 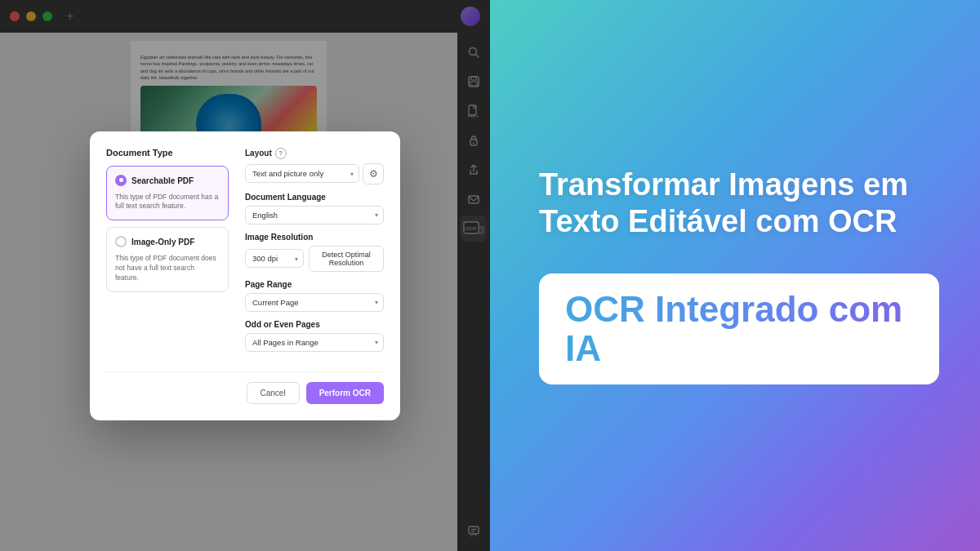 I want to click on layout-select-wrapper: Text and picture only ▾, so click(x=302, y=173).